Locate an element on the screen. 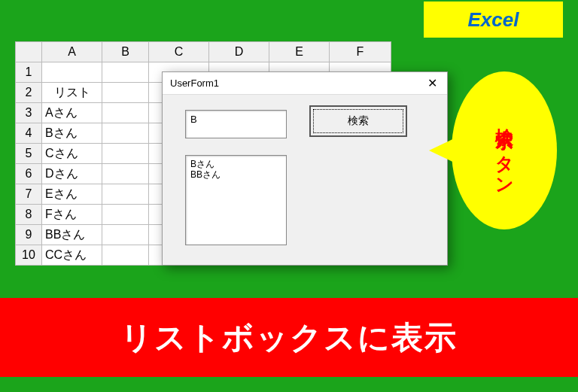 The image size is (578, 392). list-item: Bさん is located at coordinates (236, 164).